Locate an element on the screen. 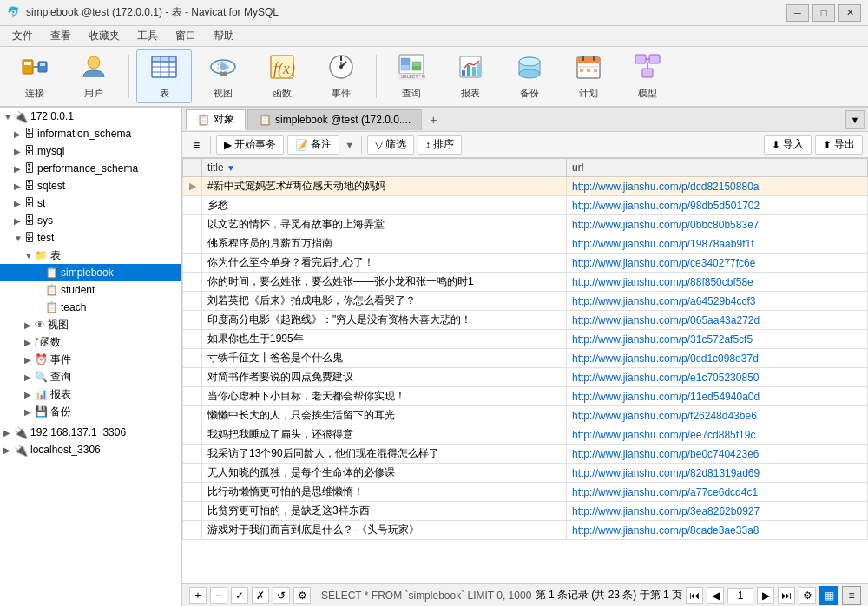 This screenshot has width=868, height=606. cell-url: http://www.jianshu.com/p/a64529b4ccf3 is located at coordinates (717, 301).